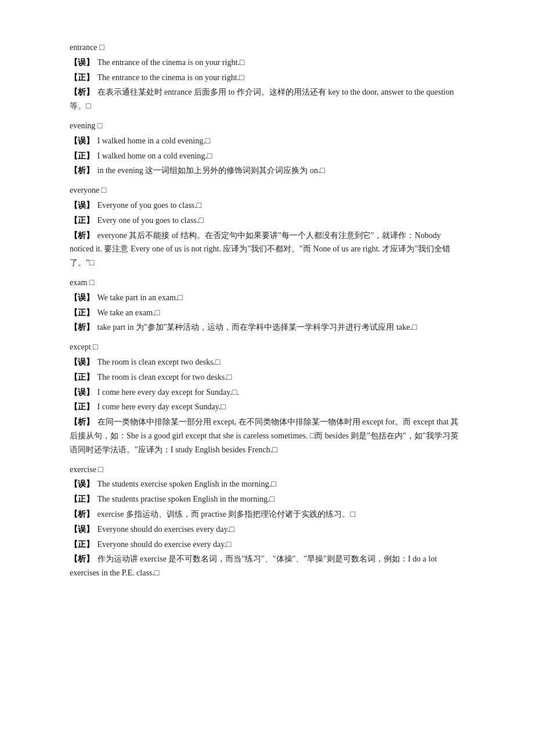  What do you see at coordinates (267, 435) in the screenshot?
I see `entry-except-4: 【析】 在同一类物体中排除某一部分用 except, 在不同类物体中排除某一物体…` at bounding box center [267, 435].